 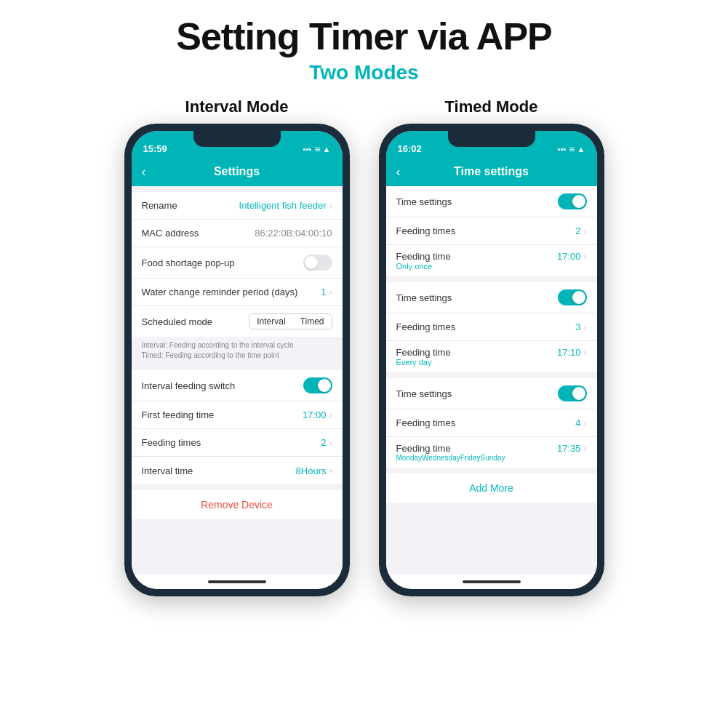 I want to click on ts2-knob, so click(x=579, y=297).